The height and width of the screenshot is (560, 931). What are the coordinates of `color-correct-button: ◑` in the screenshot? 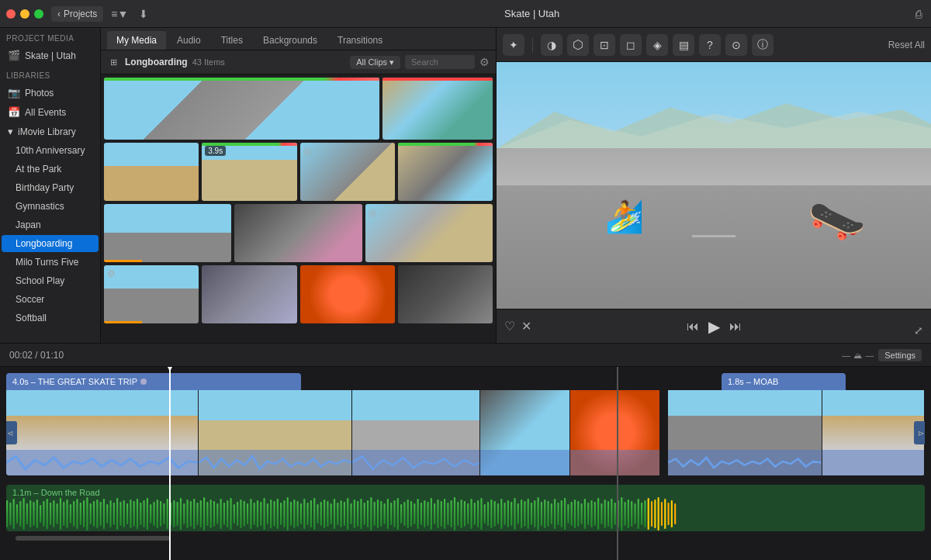 It's located at (552, 45).